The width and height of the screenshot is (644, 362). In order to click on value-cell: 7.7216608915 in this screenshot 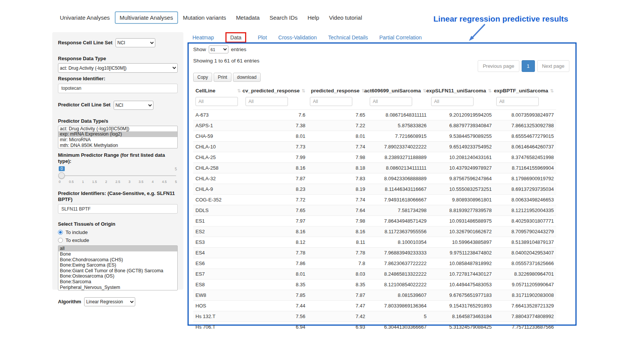, I will do `click(398, 136)`.